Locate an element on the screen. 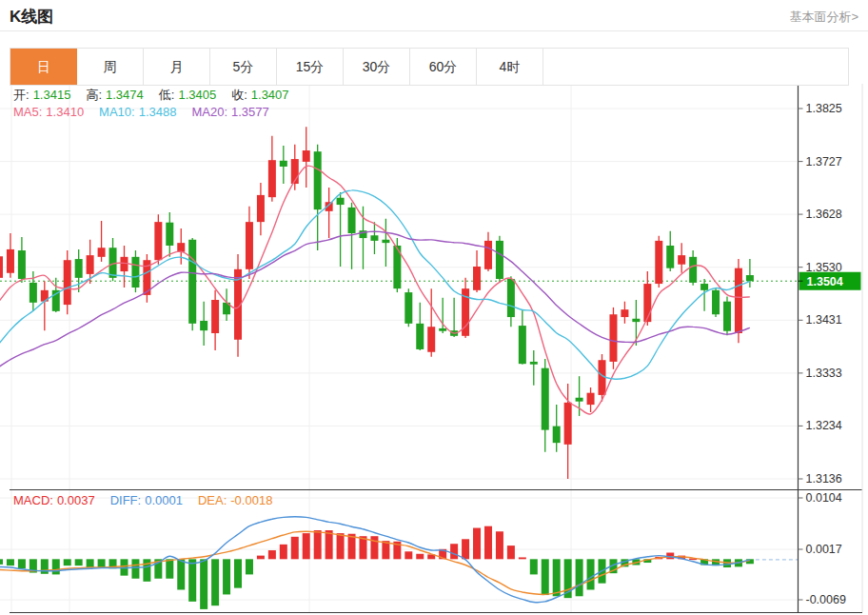 Image resolution: width=868 pixels, height=615 pixels. tab-15min: 15分 is located at coordinates (310, 67).